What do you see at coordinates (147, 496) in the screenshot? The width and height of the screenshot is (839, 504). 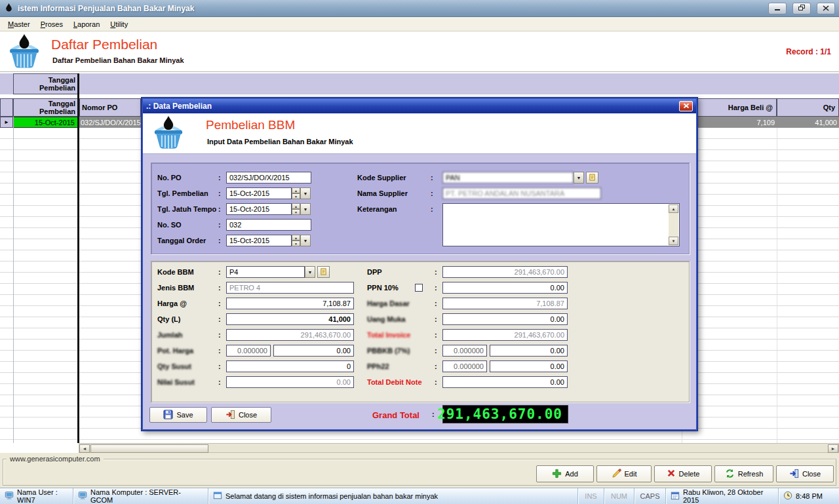 I see `status-computer-label: Nama Komputer : SERVER-GCOM` at bounding box center [147, 496].